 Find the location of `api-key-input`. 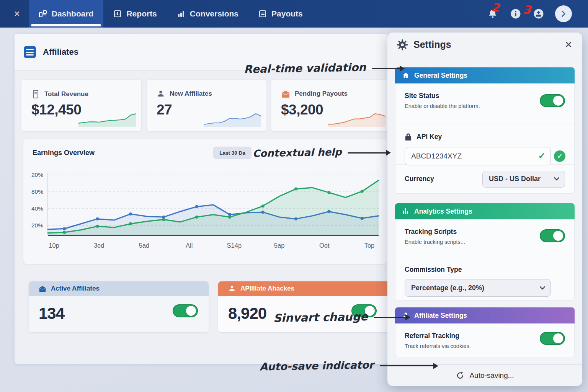

api-key-input is located at coordinates (478, 156).